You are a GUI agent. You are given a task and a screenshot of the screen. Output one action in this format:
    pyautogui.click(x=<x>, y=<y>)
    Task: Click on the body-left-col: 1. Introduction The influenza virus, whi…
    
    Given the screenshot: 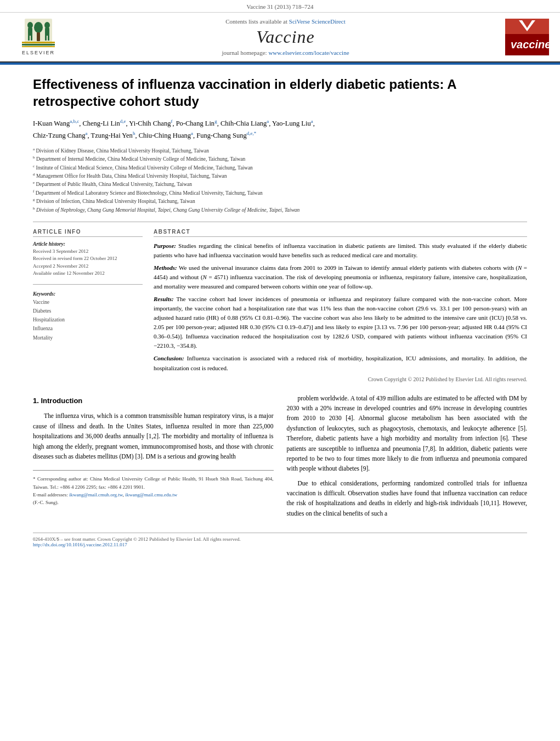 What is the action you would take?
    pyautogui.click(x=154, y=459)
    